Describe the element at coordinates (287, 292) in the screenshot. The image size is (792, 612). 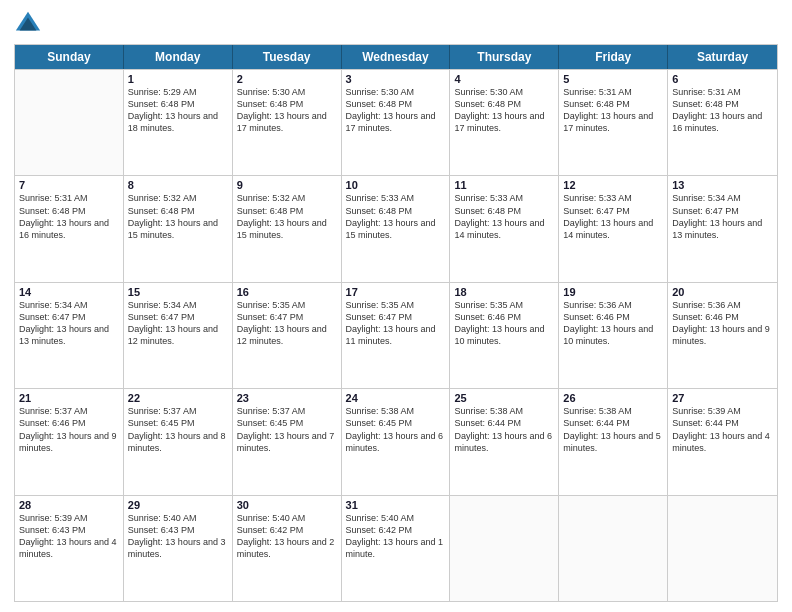
I see `cell-day-number: 16` at that location.